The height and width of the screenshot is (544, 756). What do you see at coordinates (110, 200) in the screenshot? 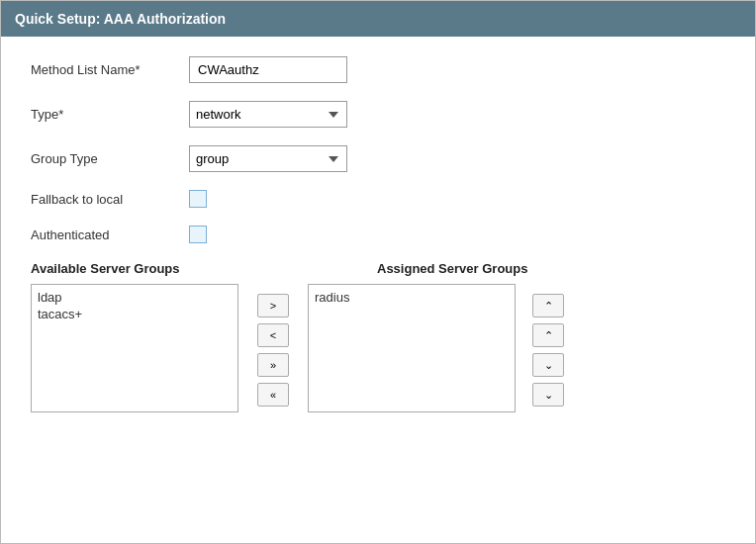
I see `fallback-label: Fallback to local` at bounding box center [110, 200].